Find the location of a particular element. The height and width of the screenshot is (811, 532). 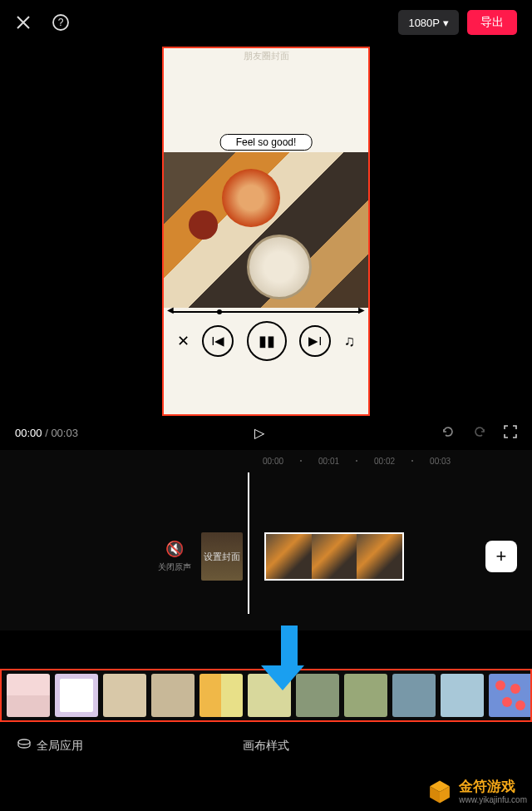

video-clip is located at coordinates (334, 556).